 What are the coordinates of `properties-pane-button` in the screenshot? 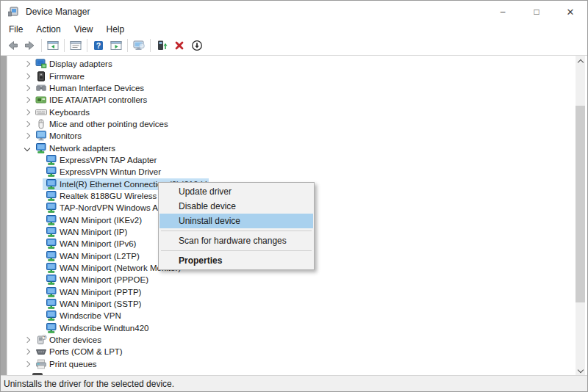 It's located at (76, 46).